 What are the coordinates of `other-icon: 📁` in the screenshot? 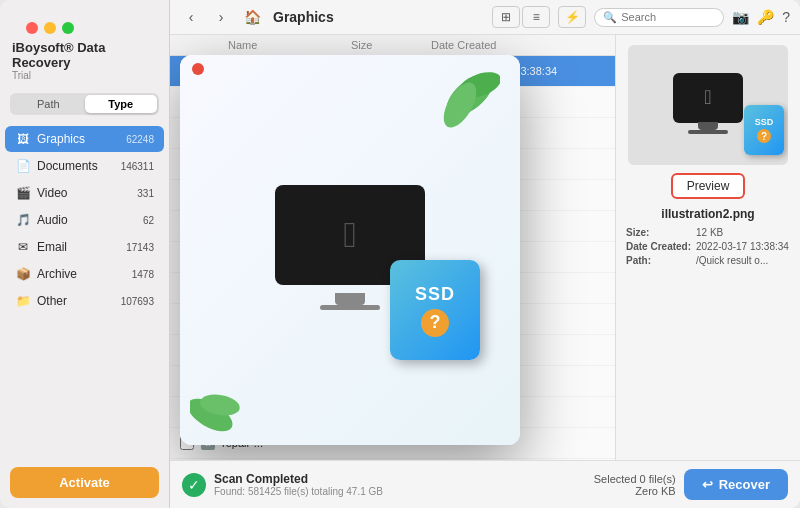 It's located at (23, 301).